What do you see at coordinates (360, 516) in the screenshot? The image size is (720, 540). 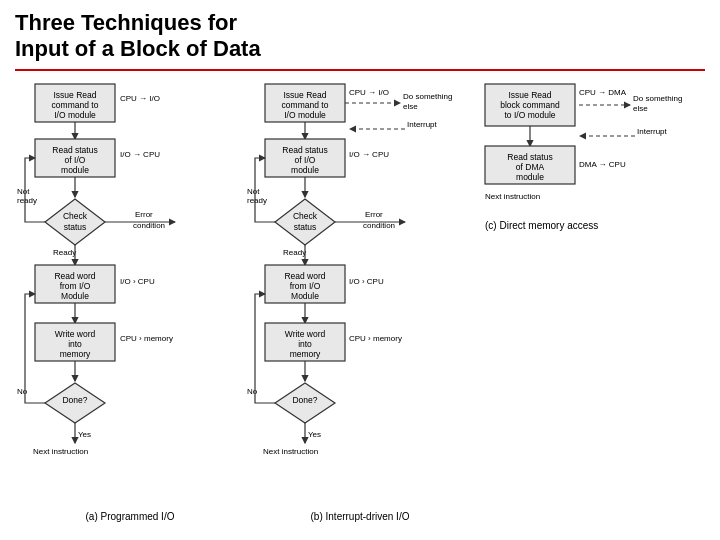 I see `diagram-b-caption: (b) Interrupt-driven I/O` at bounding box center [360, 516].